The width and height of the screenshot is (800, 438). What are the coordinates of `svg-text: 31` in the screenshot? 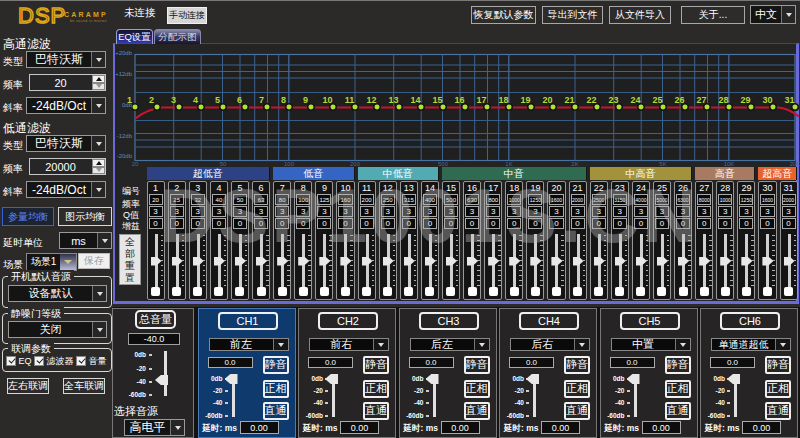 It's located at (789, 100).